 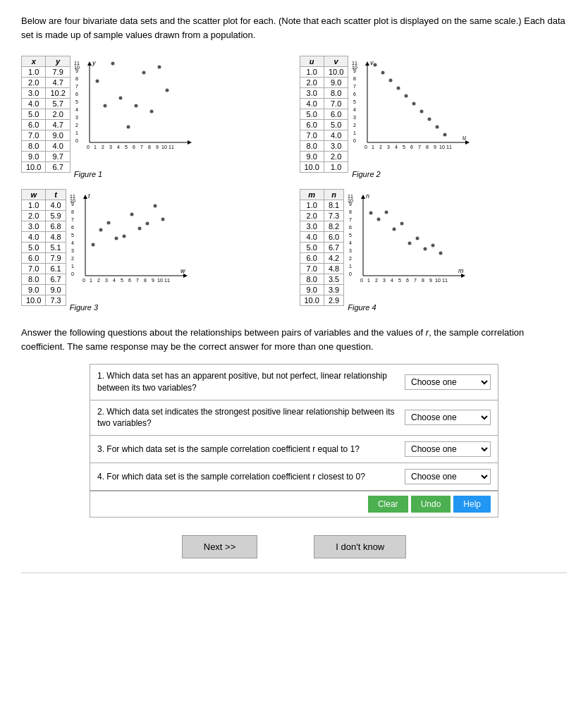 What do you see at coordinates (294, 503) in the screenshot?
I see `action-buttons: Clear Undo Help` at bounding box center [294, 503].